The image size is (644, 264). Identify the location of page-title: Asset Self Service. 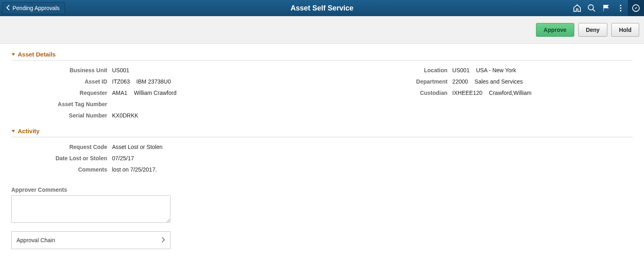
(322, 8).